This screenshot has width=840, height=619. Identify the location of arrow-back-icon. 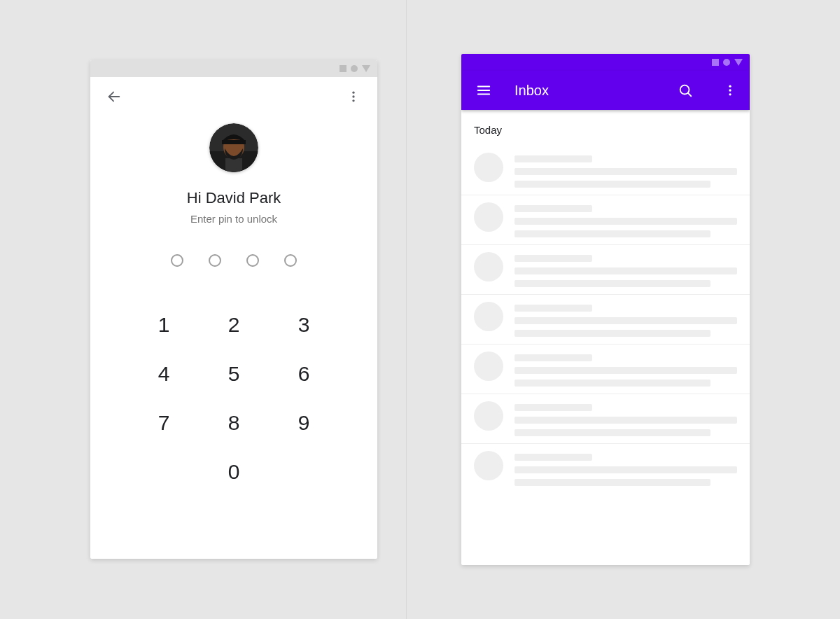
(114, 97).